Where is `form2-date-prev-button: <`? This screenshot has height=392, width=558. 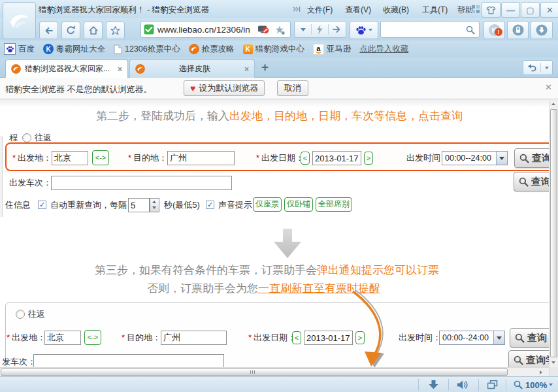
form2-date-prev-button: < is located at coordinates (297, 338).